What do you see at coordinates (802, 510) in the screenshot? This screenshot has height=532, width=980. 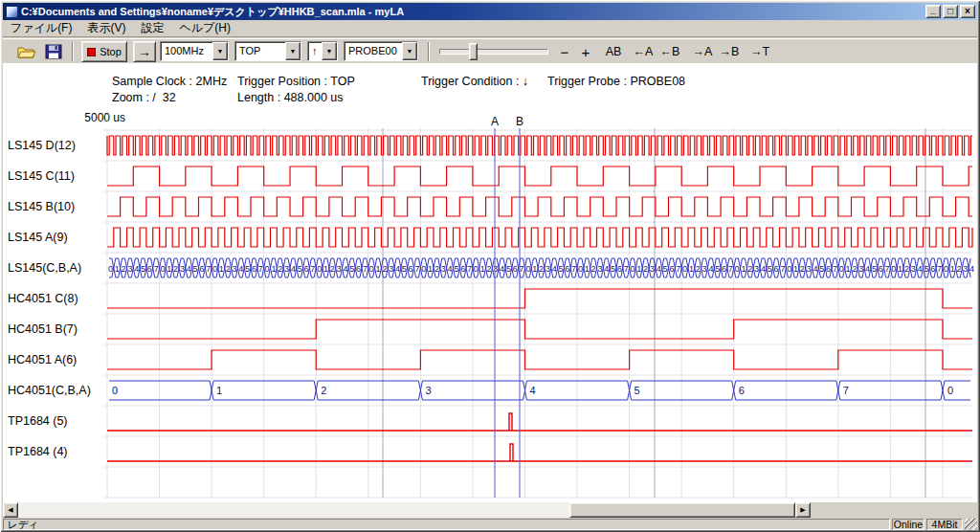 I see `scroll-right-icon: ▶` at bounding box center [802, 510].